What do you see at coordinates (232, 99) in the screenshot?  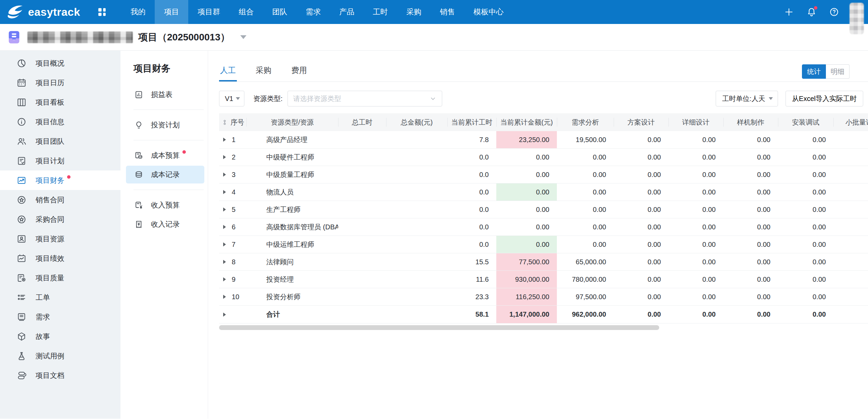 I see `version-select: V1` at bounding box center [232, 99].